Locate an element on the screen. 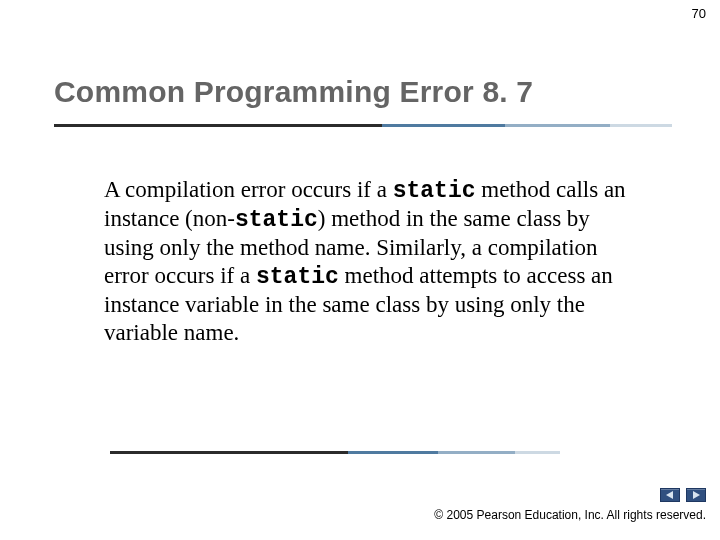 The width and height of the screenshot is (720, 540). footer-divider is located at coordinates (335, 452).